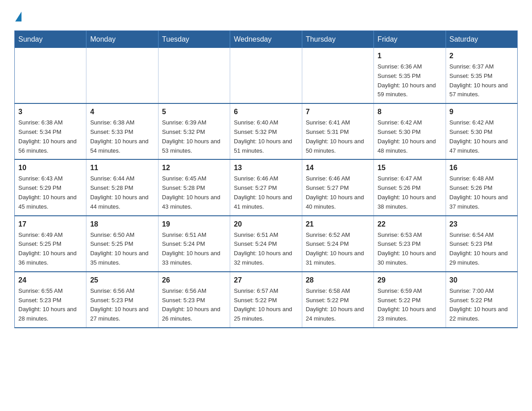 Image resolution: width=532 pixels, height=411 pixels. Describe the element at coordinates (122, 137) in the screenshot. I see `day-info: Sunrise: 6:38 AMSunset: 5:33 PMDaylight:…` at that location.